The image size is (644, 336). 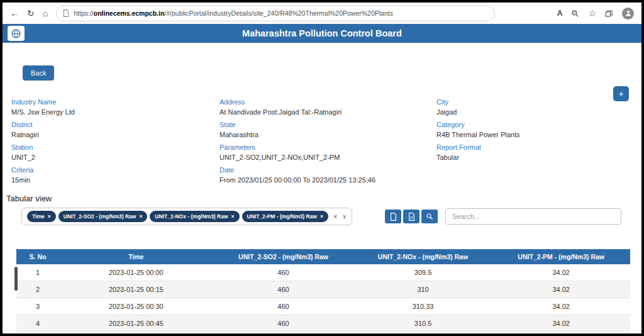 What do you see at coordinates (116, 152) in the screenshot?
I see `detail-field: StationUNIT_2` at bounding box center [116, 152].